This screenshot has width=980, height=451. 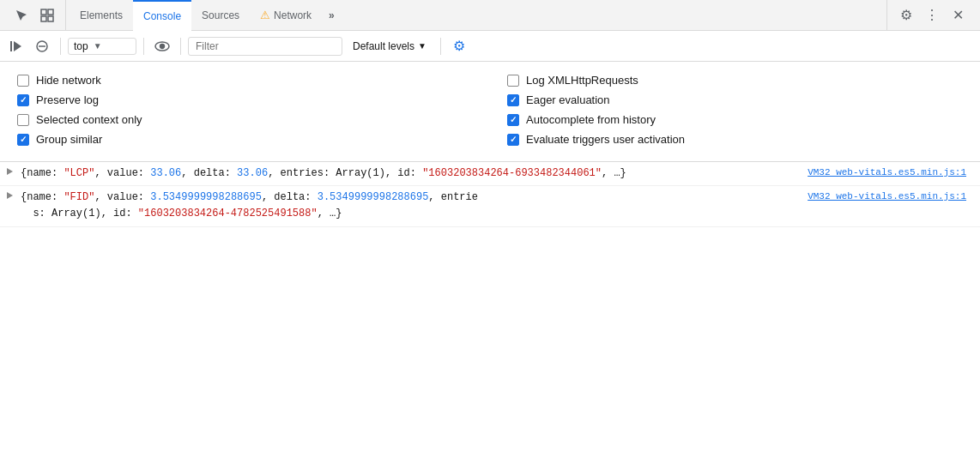 What do you see at coordinates (490, 46) in the screenshot?
I see `toolbar: top ▼ Default levels ▼ ⚙` at bounding box center [490, 46].